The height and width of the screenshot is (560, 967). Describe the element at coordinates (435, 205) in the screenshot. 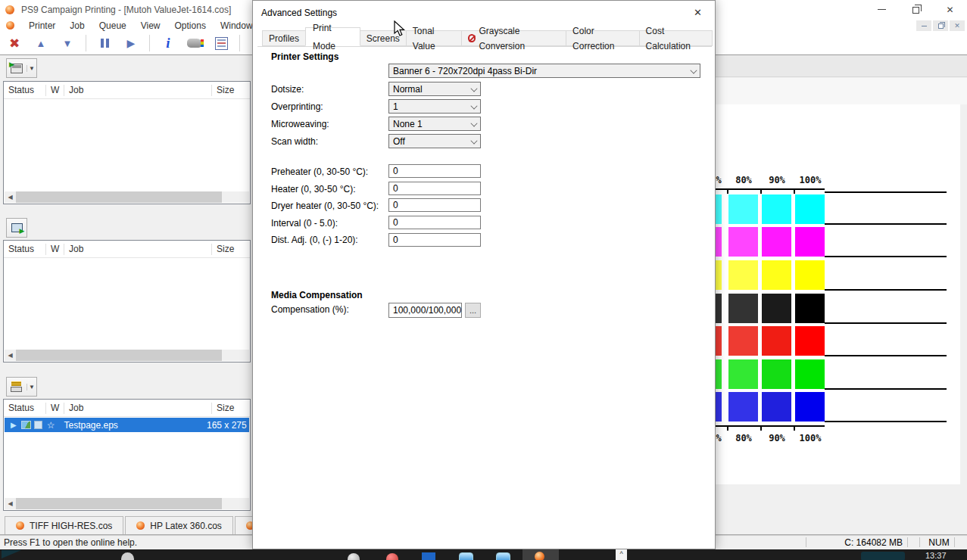

I see `dryer-heater-input` at that location.